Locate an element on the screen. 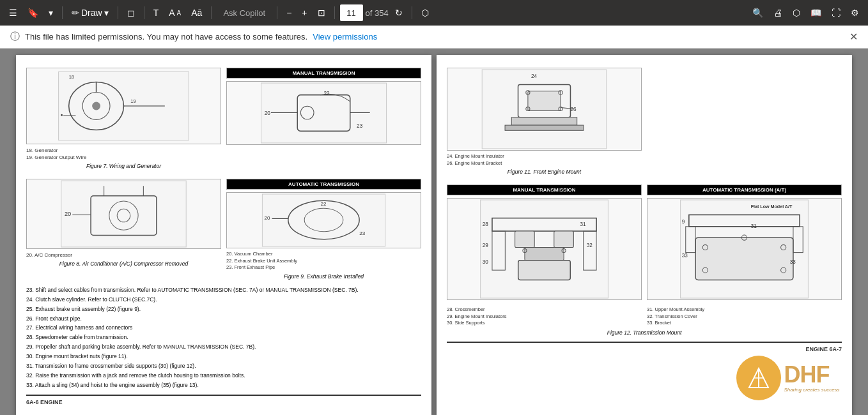  figure-7-label-18: 18. Generator is located at coordinates (124, 151).